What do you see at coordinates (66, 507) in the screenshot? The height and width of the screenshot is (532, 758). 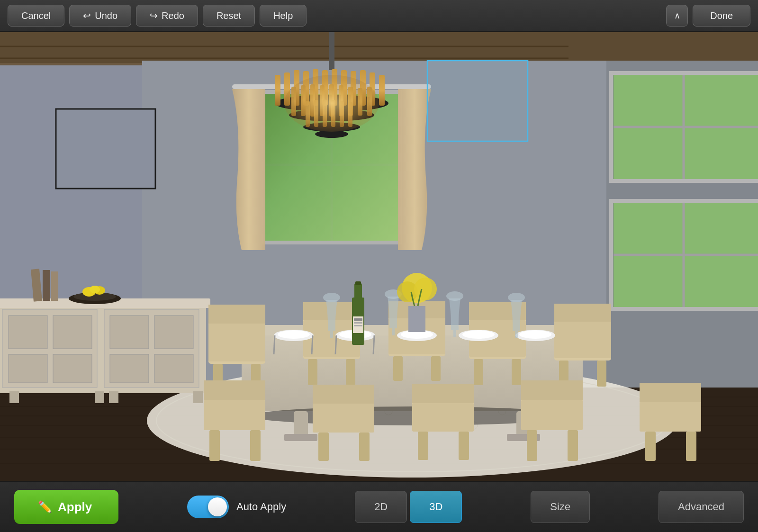 I see `apply-button: ✏️ Apply` at bounding box center [66, 507].